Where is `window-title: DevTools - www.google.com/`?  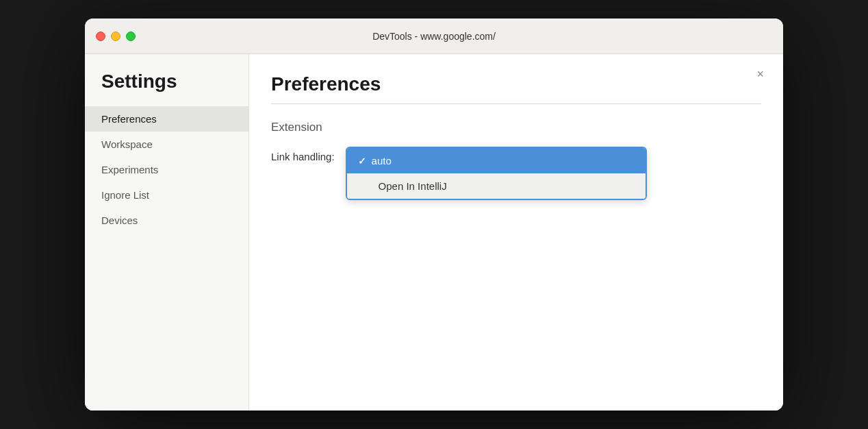
window-title: DevTools - www.google.com/ is located at coordinates (434, 36).